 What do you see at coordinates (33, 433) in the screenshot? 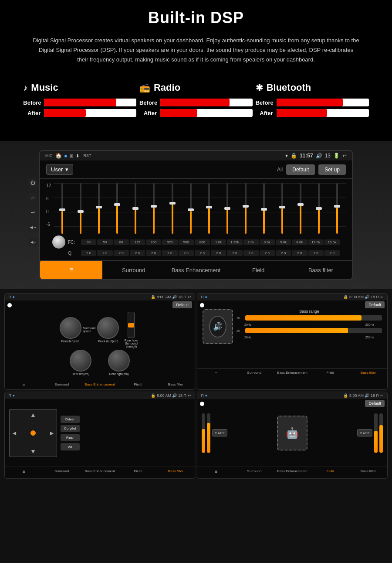
I see `field-position-dot` at bounding box center [33, 433].